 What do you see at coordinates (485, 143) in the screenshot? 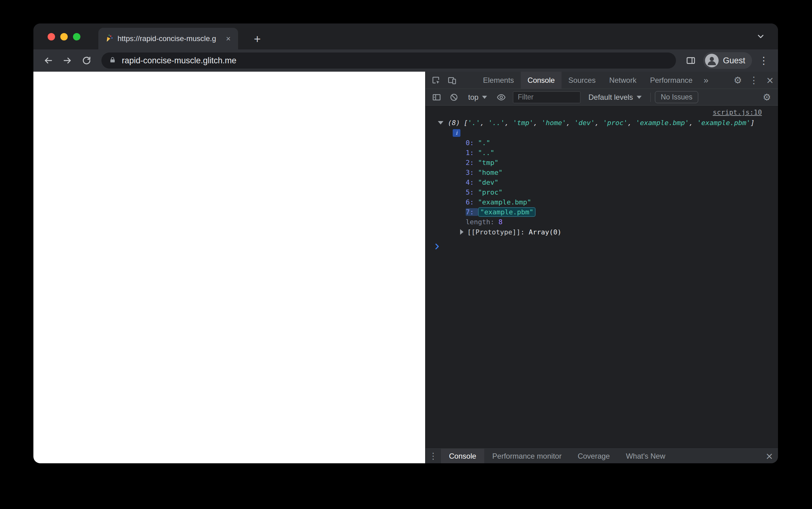
I see `entry-value-0: "."` at bounding box center [485, 143].